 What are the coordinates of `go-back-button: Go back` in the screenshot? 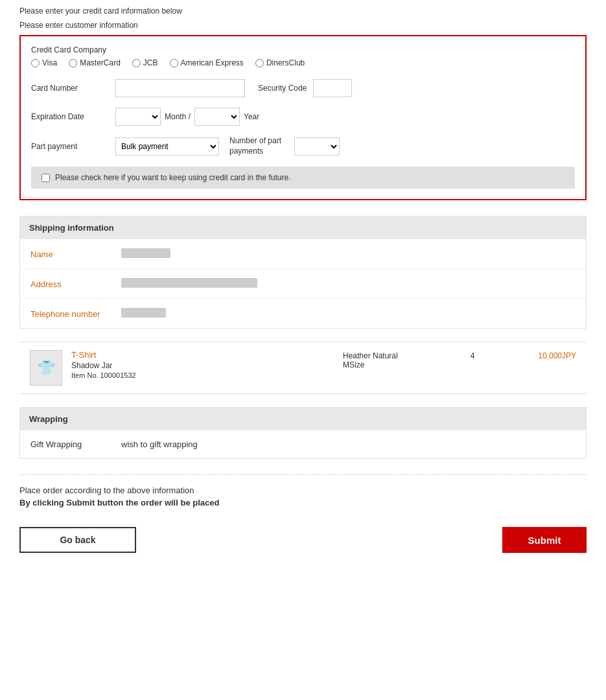 It's located at (78, 540).